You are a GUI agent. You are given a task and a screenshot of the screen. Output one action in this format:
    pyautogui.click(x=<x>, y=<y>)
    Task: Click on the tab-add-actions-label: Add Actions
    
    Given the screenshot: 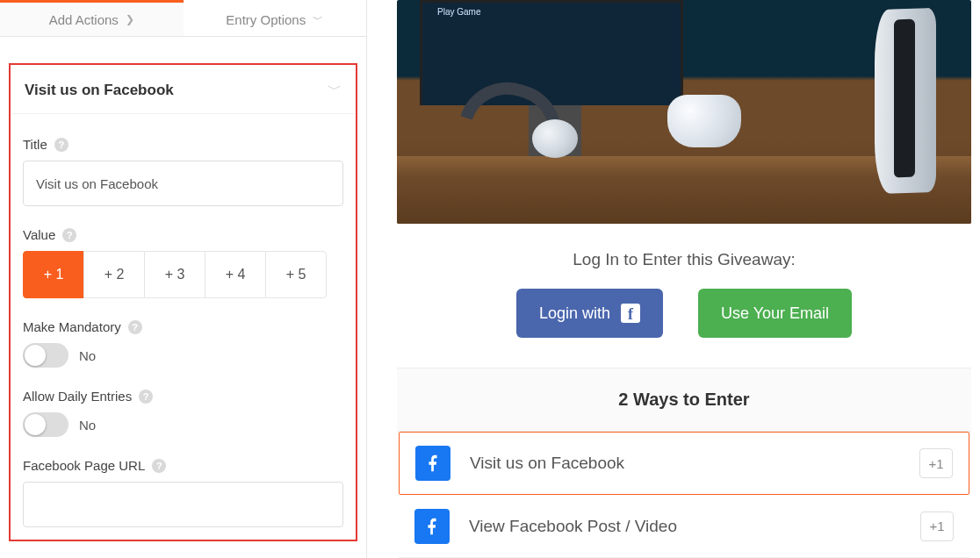 What is the action you would take?
    pyautogui.click(x=84, y=19)
    